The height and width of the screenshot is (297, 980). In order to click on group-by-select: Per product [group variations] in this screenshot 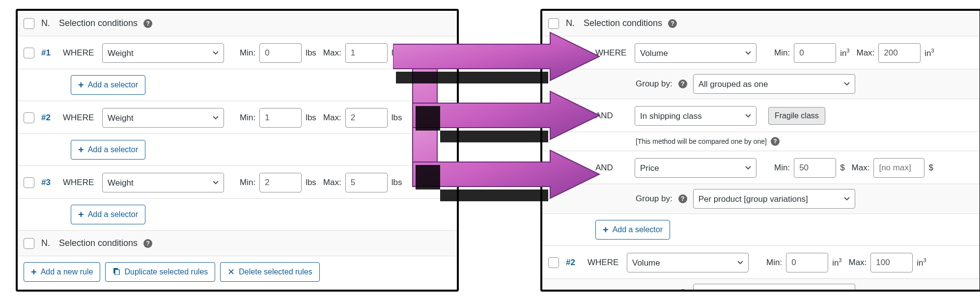, I will do `click(774, 199)`.